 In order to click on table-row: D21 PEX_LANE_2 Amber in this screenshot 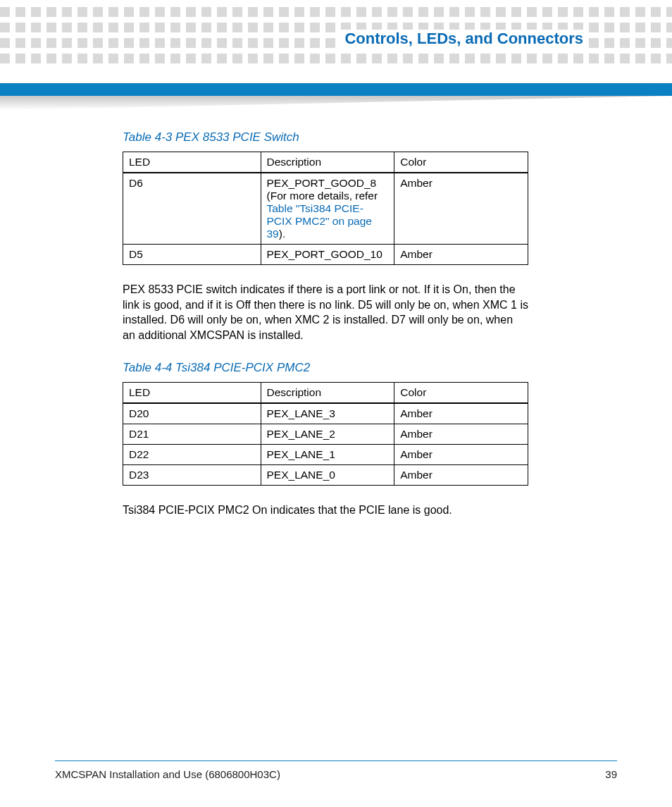, I will do `click(325, 434)`.